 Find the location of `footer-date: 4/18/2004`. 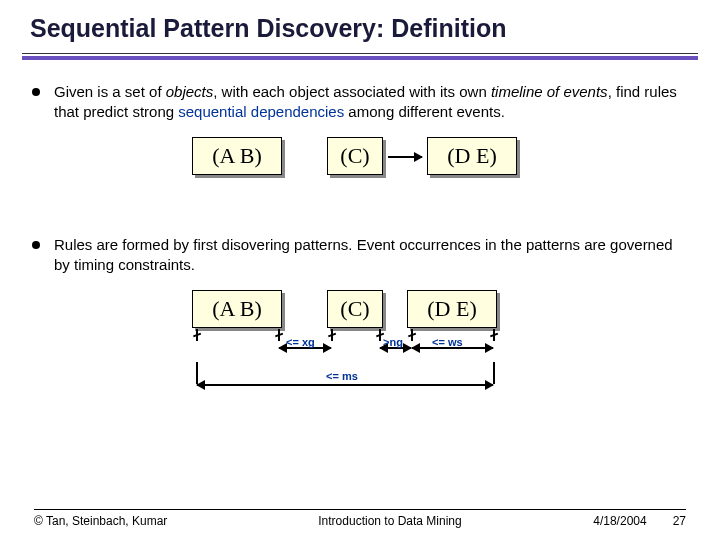

footer-date: 4/18/2004 is located at coordinates (620, 521).